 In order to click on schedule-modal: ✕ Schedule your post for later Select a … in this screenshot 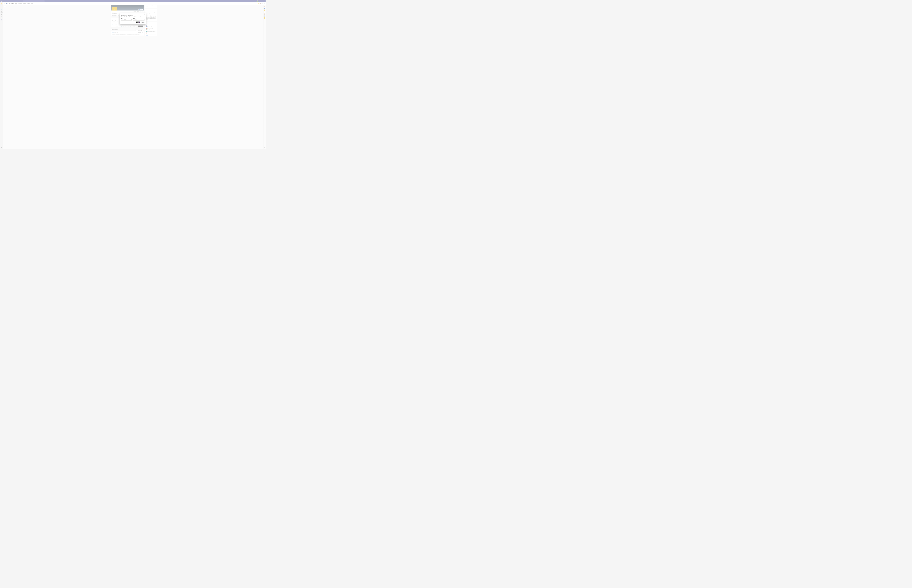, I will do `click(133, 19)`.